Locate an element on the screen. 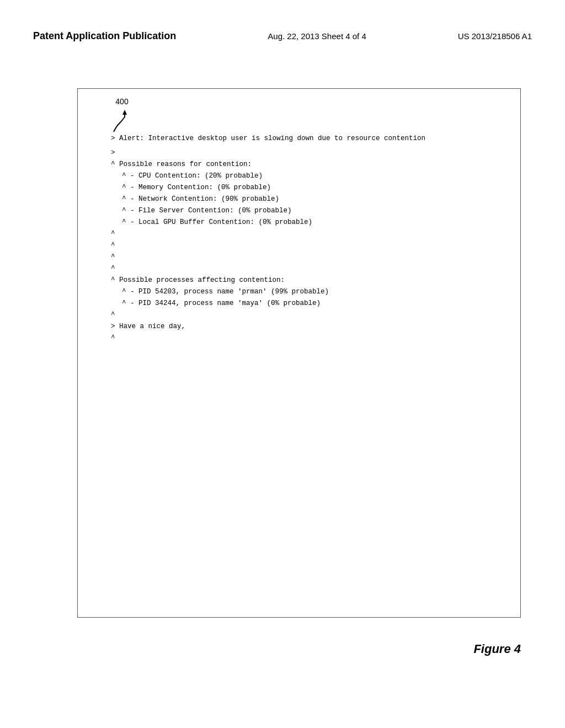 The height and width of the screenshot is (728, 565). patent-number: US 2013/218506 A1 is located at coordinates (495, 36).